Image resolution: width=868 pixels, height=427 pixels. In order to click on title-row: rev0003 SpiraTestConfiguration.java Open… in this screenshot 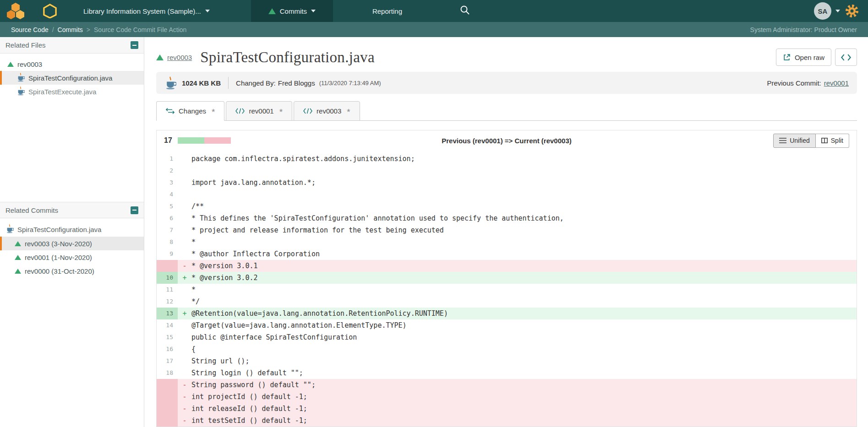, I will do `click(507, 57)`.